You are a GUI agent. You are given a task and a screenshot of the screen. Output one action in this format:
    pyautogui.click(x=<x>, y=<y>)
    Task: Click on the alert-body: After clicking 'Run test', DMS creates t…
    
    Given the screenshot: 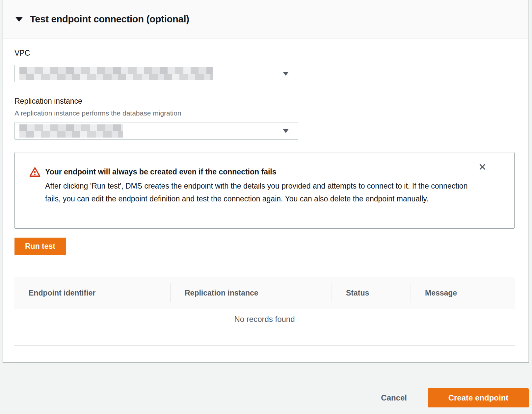 What is the action you would take?
    pyautogui.click(x=259, y=192)
    